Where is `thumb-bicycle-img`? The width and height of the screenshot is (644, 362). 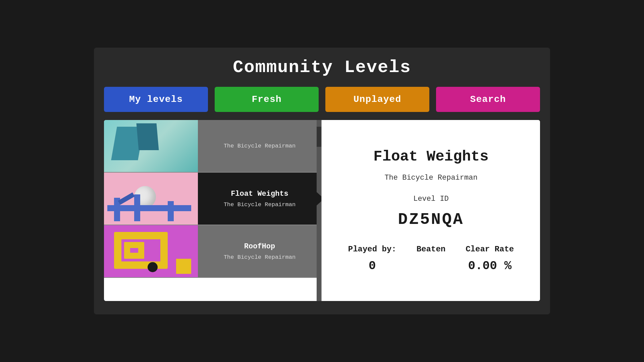
thumb-bicycle-img is located at coordinates (151, 146).